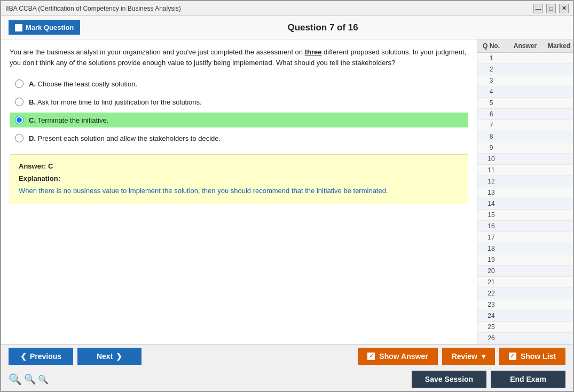  What do you see at coordinates (23, 356) in the screenshot?
I see `prev-arrow-icon: ❮` at bounding box center [23, 356].